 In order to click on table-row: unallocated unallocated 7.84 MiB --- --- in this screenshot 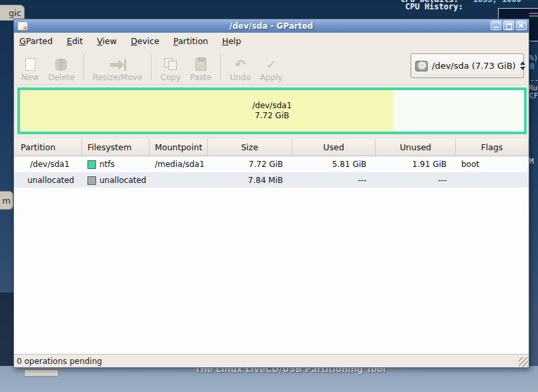, I will do `click(271, 180)`.